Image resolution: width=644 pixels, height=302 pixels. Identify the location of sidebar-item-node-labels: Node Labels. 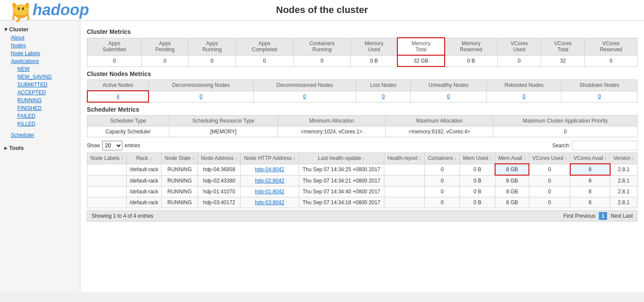
(40, 53).